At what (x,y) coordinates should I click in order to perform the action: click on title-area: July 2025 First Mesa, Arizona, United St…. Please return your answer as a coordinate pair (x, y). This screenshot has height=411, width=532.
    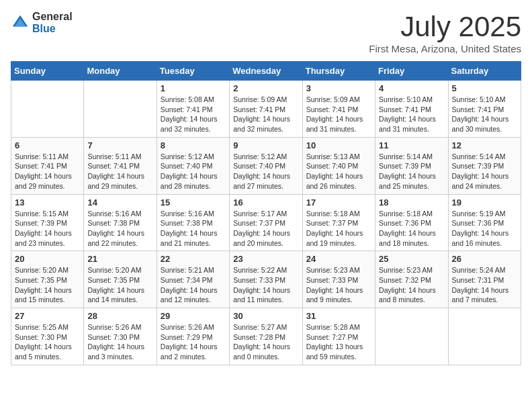
    Looking at the image, I should click on (445, 32).